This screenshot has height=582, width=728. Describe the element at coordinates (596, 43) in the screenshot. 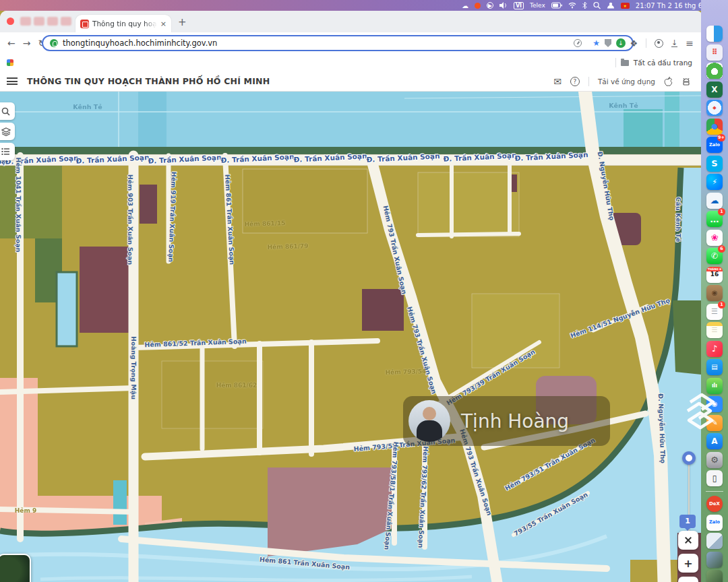

I see `bookmark-star-icon: ★` at that location.